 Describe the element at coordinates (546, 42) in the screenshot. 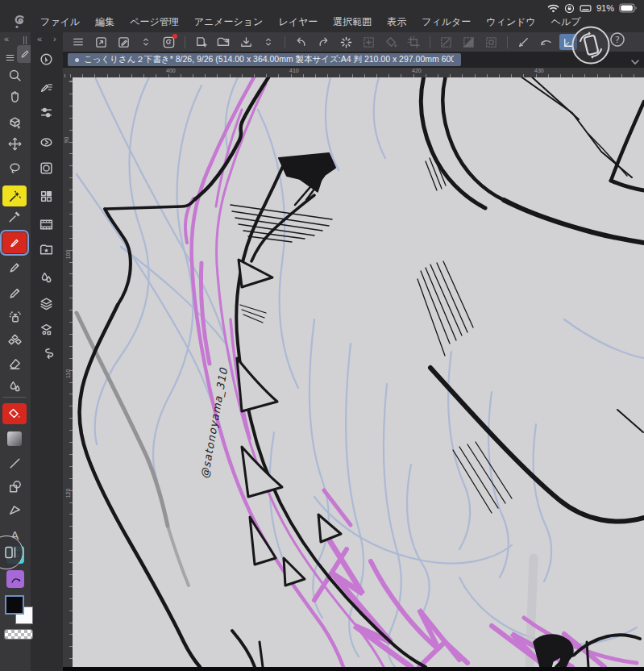

I see `snap-to-curve-button` at that location.